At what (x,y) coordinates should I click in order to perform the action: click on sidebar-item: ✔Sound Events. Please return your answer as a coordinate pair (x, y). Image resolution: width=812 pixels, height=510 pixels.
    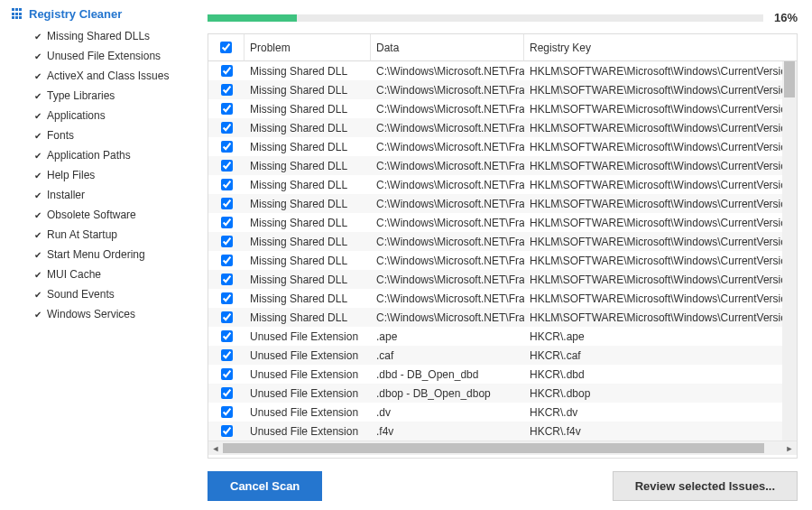
    Looking at the image, I should click on (99, 294).